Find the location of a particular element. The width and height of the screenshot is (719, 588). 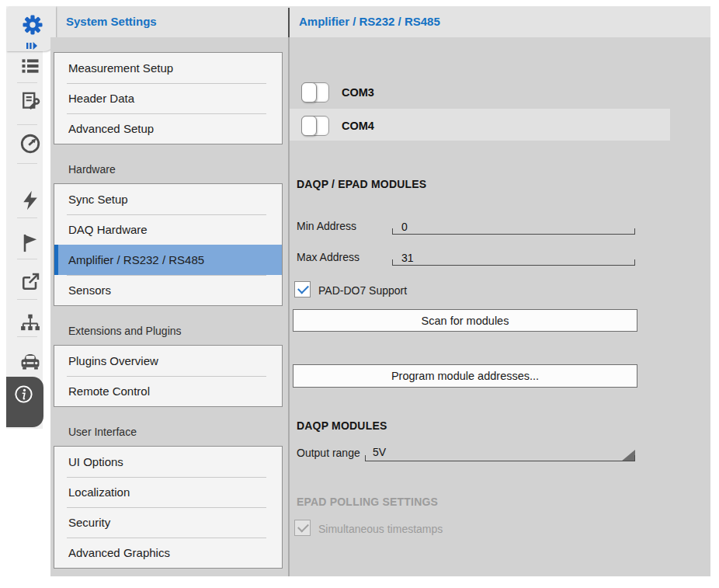

menu-item-plugins-overview: Plugins Overview is located at coordinates (168, 360).